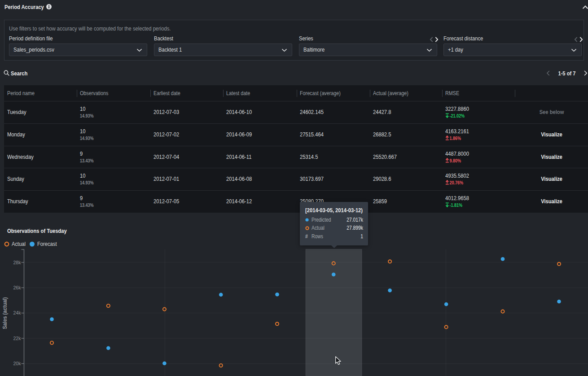 This screenshot has width=588, height=376. Describe the element at coordinates (17, 338) in the screenshot. I see `svg-text: 22k` at that location.